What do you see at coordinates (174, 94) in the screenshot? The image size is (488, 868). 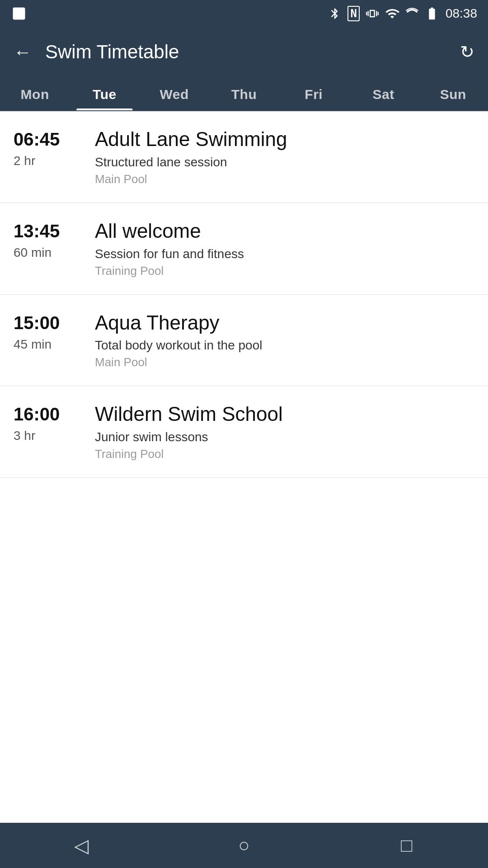 I see `day-tab-wed: Wed` at bounding box center [174, 94].